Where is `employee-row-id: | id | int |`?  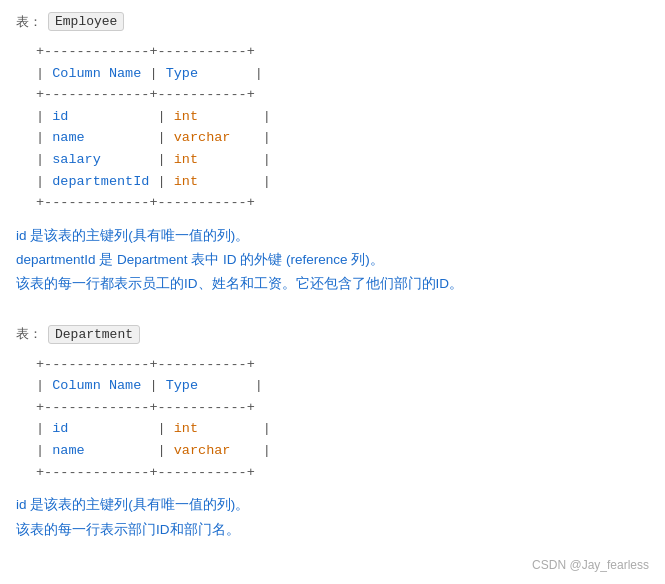 employee-row-id: | id | int | is located at coordinates (342, 117).